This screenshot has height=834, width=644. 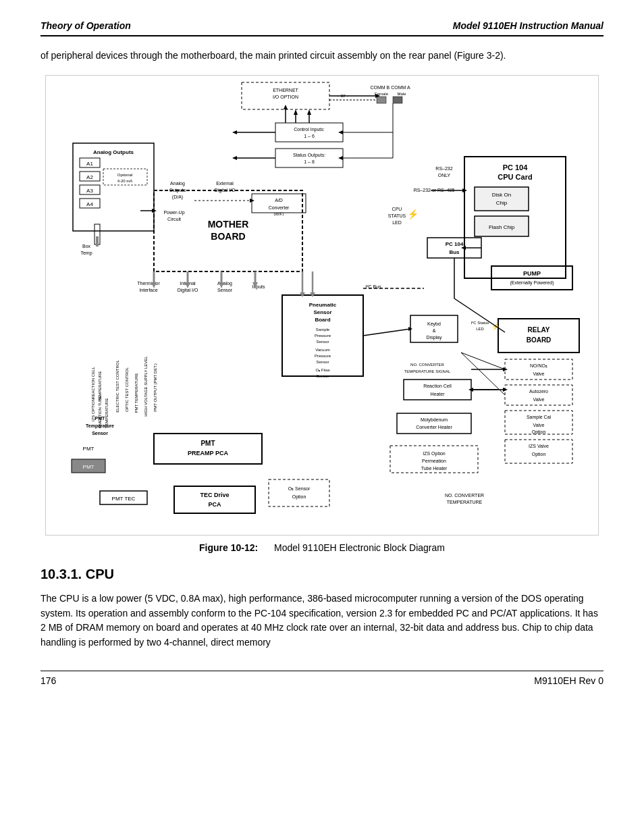 I want to click on svg-text: PMT TEC, so click(x=124, y=498).